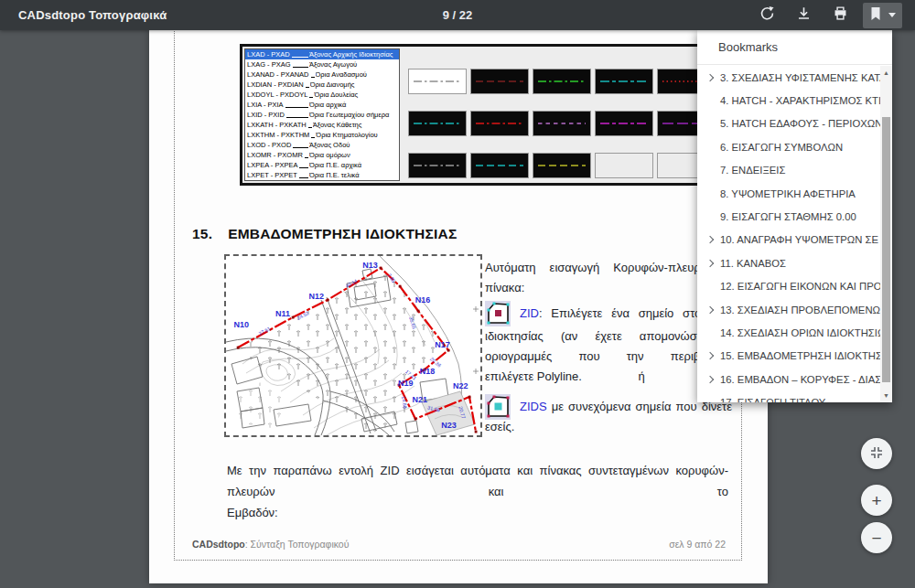  I want to click on linetype-row: LXID - PXID Όρια Γεωτεμαχίου σήμερα, so click(322, 115).